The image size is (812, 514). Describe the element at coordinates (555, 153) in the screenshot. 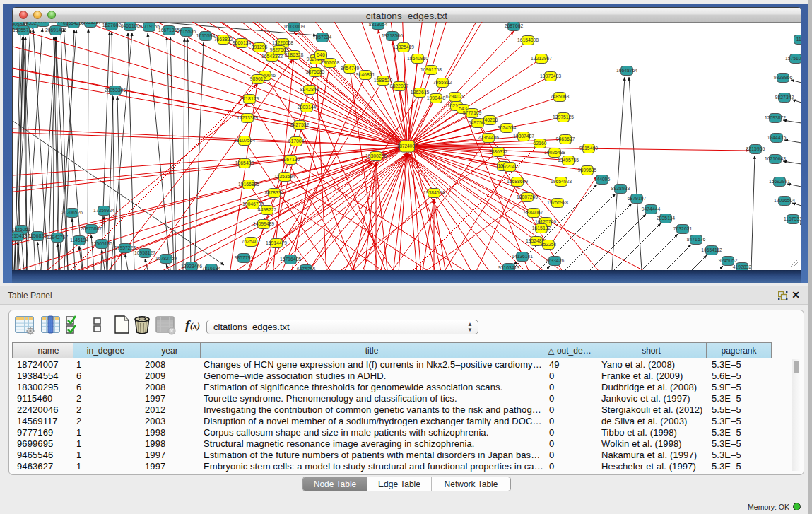

I see `svg-text: 10025438` at that location.